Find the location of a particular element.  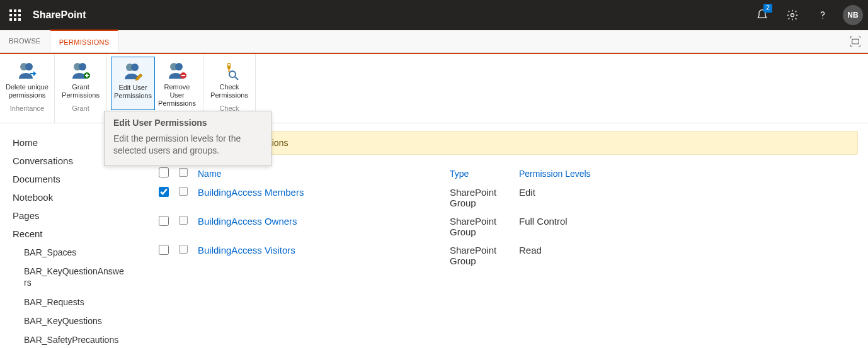

tab-browse: BROWSE is located at coordinates (25, 41).